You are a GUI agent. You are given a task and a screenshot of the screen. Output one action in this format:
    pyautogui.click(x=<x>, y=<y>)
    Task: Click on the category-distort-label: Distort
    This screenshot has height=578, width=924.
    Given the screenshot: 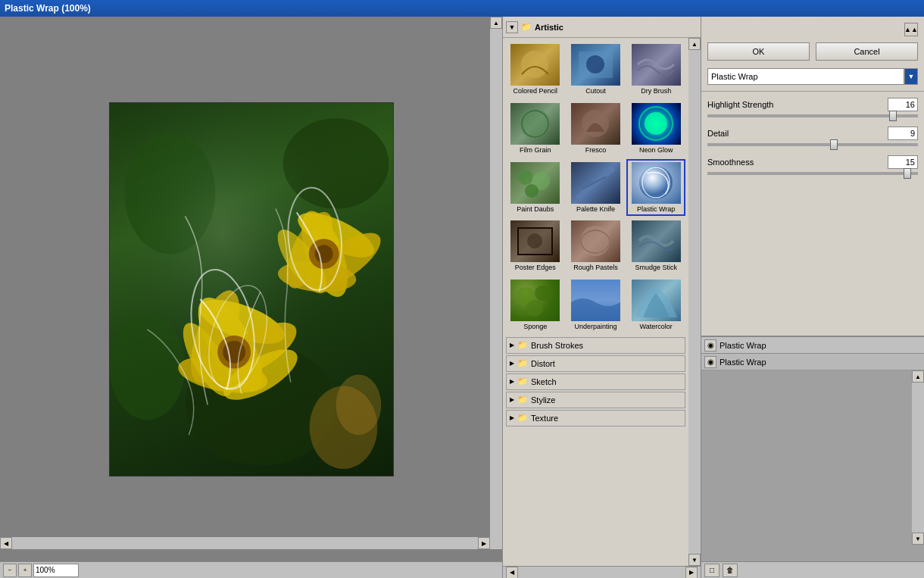 What is the action you would take?
    pyautogui.click(x=543, y=364)
    